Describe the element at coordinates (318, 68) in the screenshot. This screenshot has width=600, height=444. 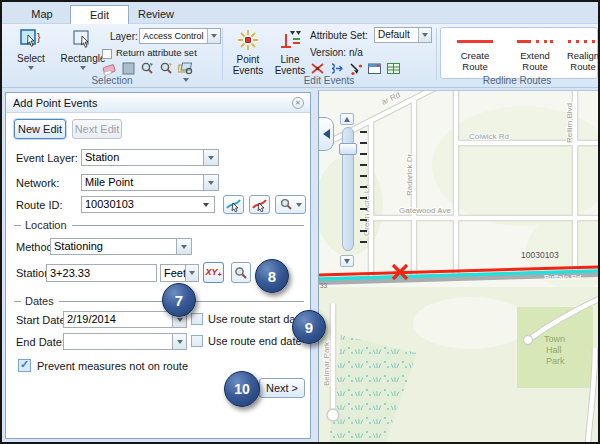
I see `split-event-icon` at that location.